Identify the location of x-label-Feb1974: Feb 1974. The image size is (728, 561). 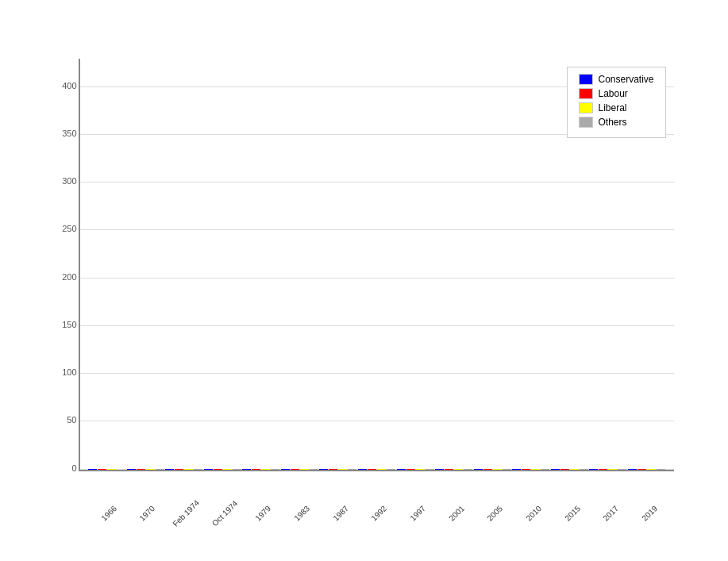
(186, 513).